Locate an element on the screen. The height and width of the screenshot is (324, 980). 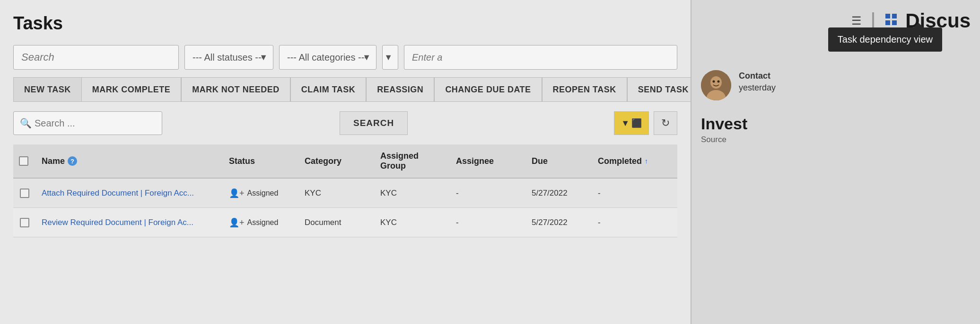
th-name: Name ? is located at coordinates (130, 161).